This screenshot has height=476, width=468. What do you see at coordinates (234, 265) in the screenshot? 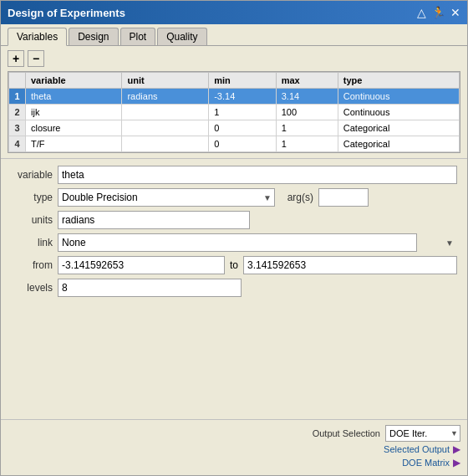
I see `range-row: from to` at bounding box center [234, 265].